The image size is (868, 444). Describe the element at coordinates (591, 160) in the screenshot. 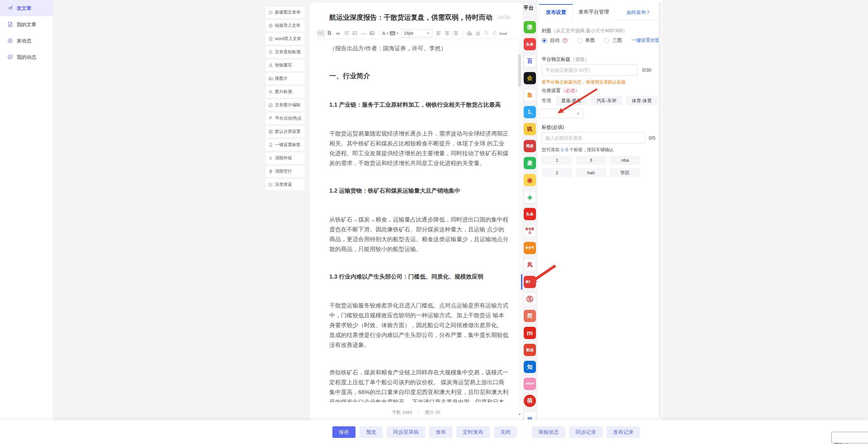

I see `tag-suggestion-chip: 3` at that location.